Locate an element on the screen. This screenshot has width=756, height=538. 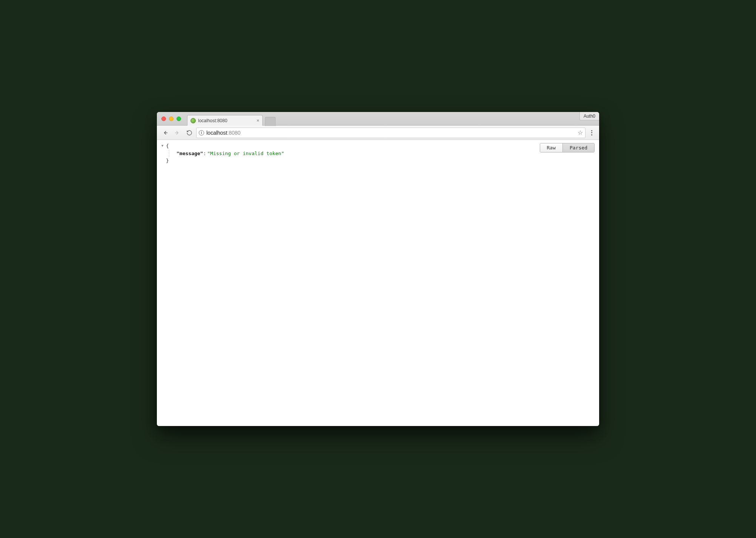
profile-badge: Auth0 is located at coordinates (589, 116).